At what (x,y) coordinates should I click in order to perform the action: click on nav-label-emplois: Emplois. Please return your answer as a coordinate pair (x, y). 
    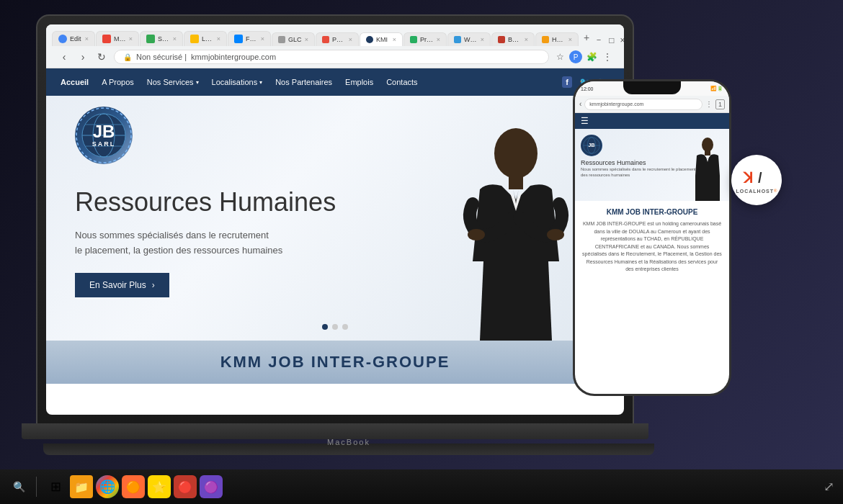
    Looking at the image, I should click on (359, 82).